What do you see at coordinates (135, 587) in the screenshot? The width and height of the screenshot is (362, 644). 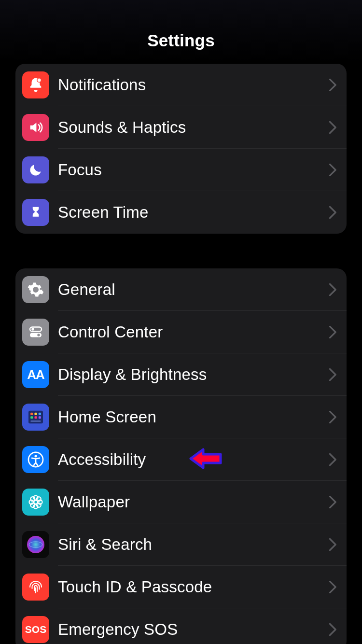 I see `row-label: Touch ID & Passcode` at bounding box center [135, 587].